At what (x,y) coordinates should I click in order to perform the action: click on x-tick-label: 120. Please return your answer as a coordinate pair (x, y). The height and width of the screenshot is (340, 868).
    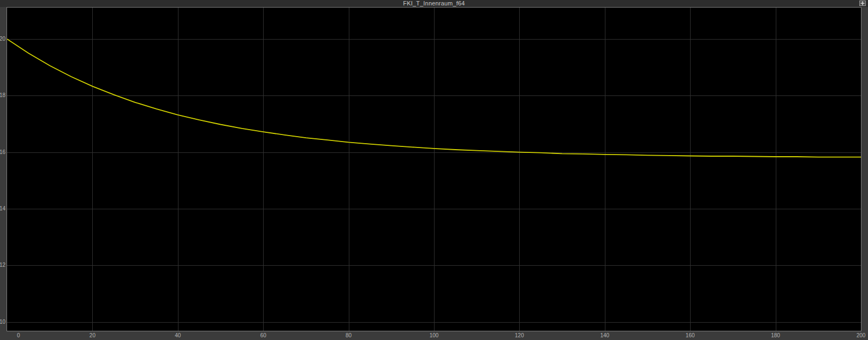
    Looking at the image, I should click on (520, 335).